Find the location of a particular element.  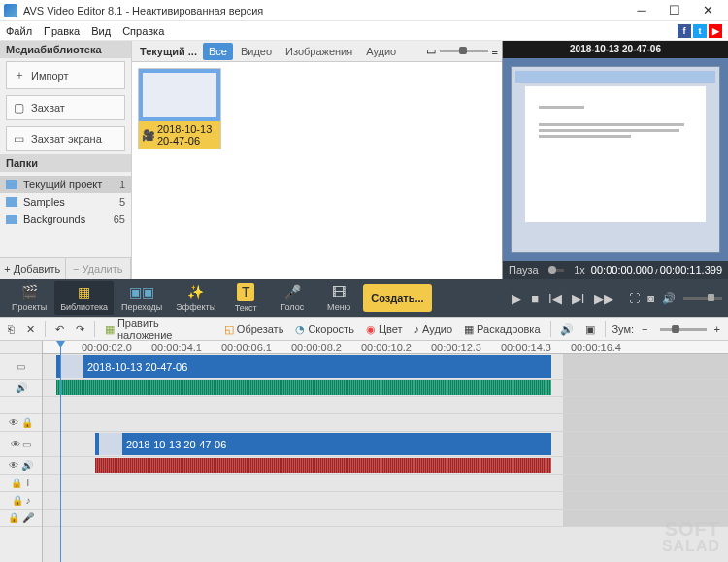

tab-images: Изображения is located at coordinates (318, 51).